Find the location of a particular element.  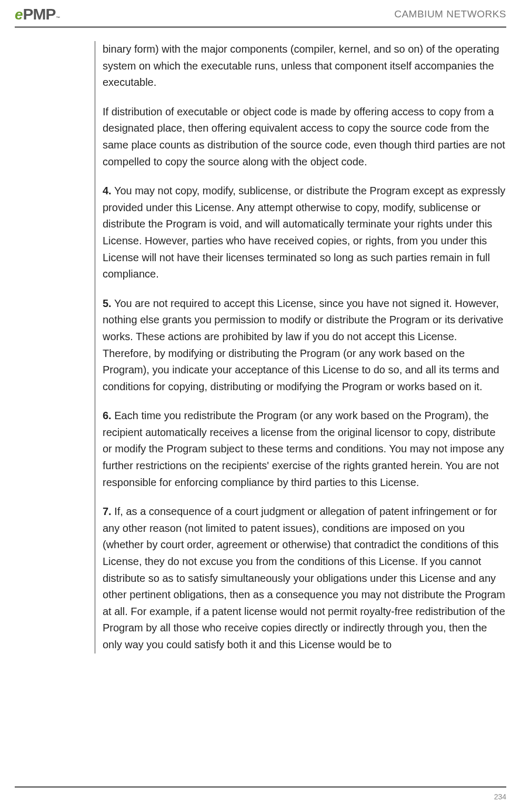

paragraph: binary form) with the major components (… is located at coordinates (304, 66).